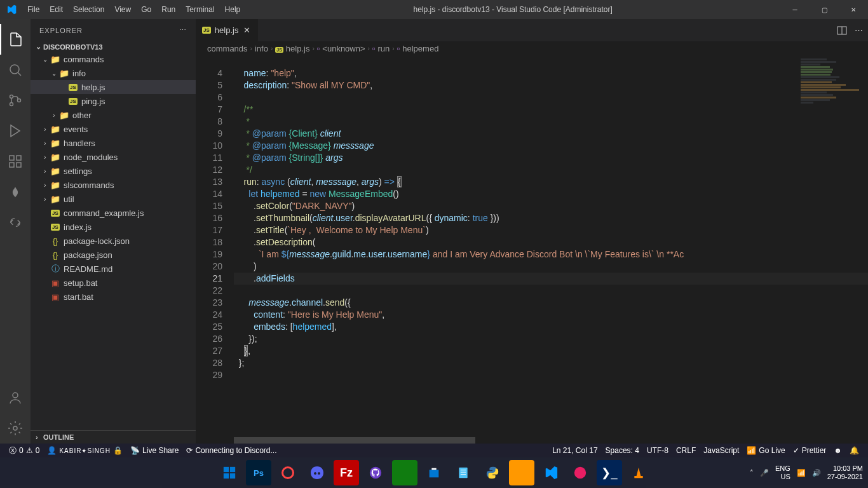 The image size is (868, 488). I want to click on tree-item-slscommands: ›📁slscommands, so click(113, 185).